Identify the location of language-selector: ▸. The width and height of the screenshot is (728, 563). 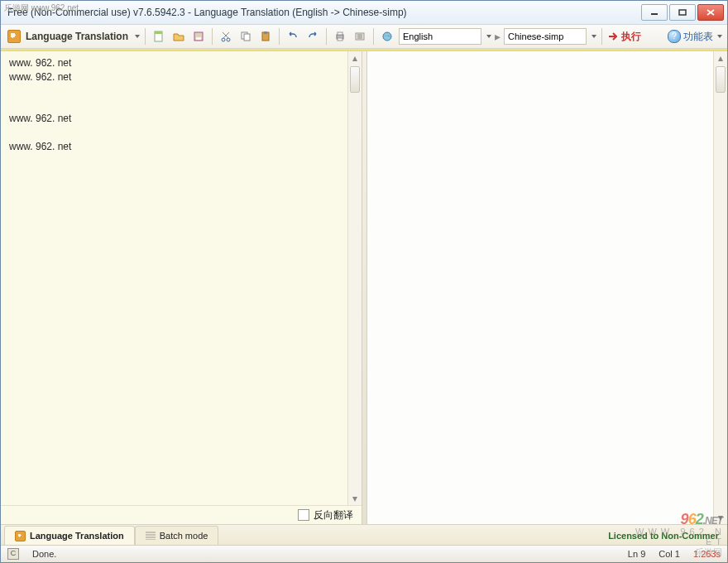
(488, 36).